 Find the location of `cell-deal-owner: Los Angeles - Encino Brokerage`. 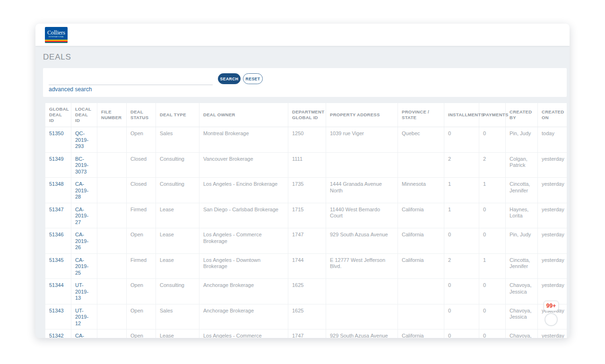

cell-deal-owner: Los Angeles - Encino Brokerage is located at coordinates (244, 191).